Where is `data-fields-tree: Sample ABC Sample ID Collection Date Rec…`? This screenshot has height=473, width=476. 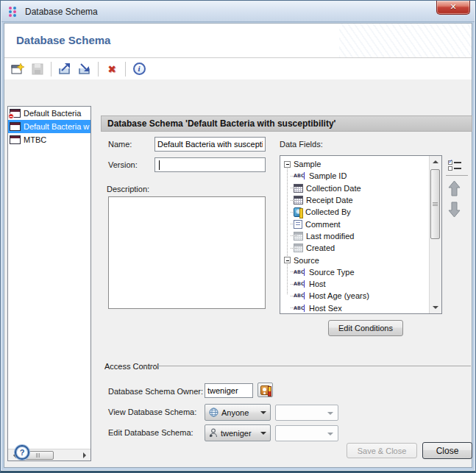
data-fields-tree: Sample ABC Sample ID Collection Date Rec… is located at coordinates (360, 235).